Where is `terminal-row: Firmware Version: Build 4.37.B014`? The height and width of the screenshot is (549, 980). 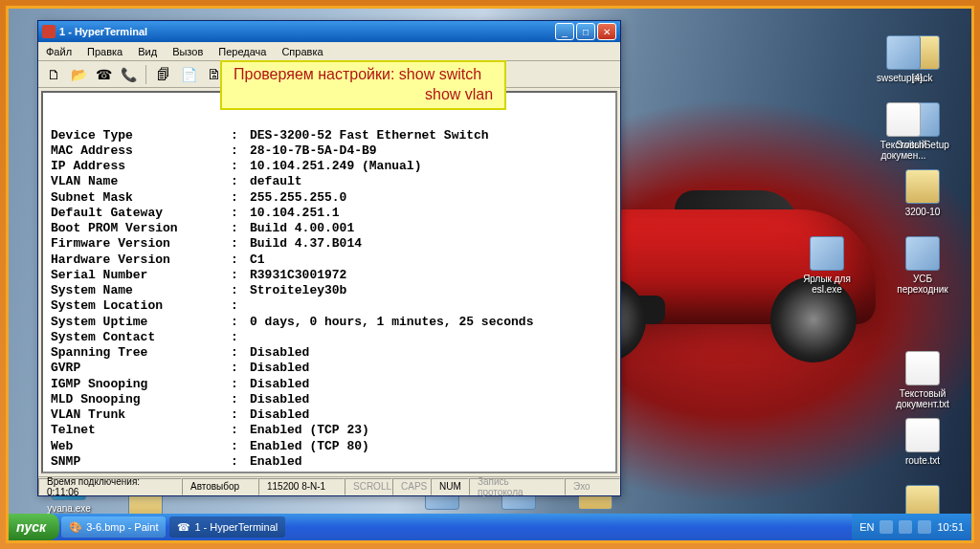 terminal-row: Firmware Version: Build 4.37.B014 is located at coordinates (329, 244).